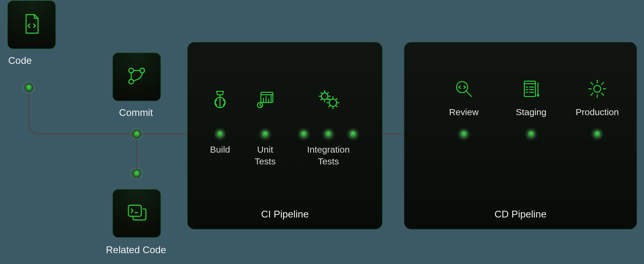  Describe the element at coordinates (220, 150) in the screenshot. I see `build-label: Build` at that location.